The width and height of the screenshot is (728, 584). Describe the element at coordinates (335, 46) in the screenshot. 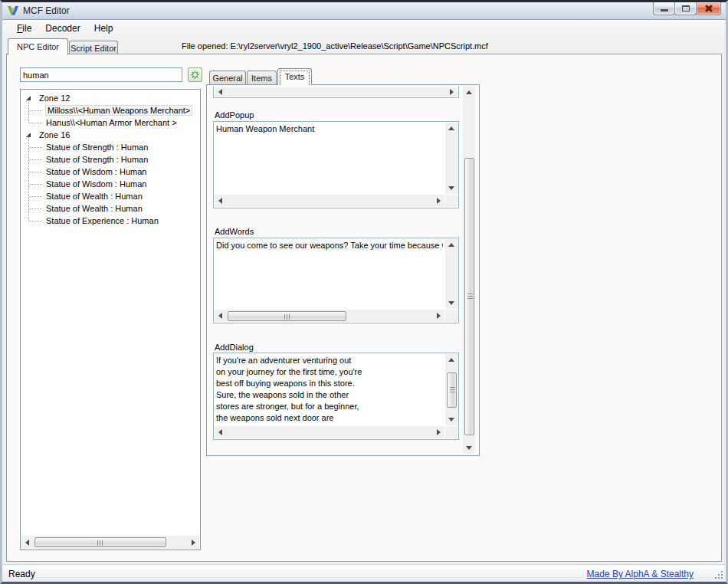

I see `file-opened-text: File opened: E:\ryl2server\vryl2_1900_ac…` at that location.